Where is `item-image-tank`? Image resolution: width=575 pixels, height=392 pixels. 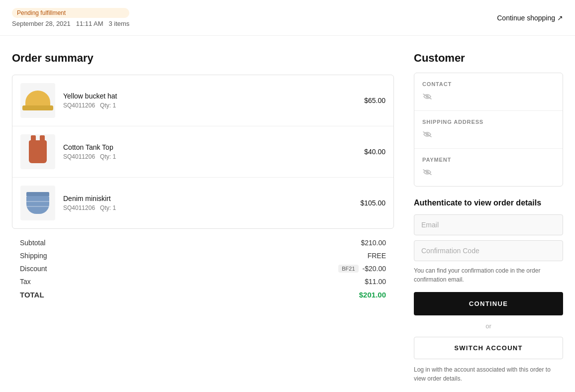
item-image-tank is located at coordinates (38, 152).